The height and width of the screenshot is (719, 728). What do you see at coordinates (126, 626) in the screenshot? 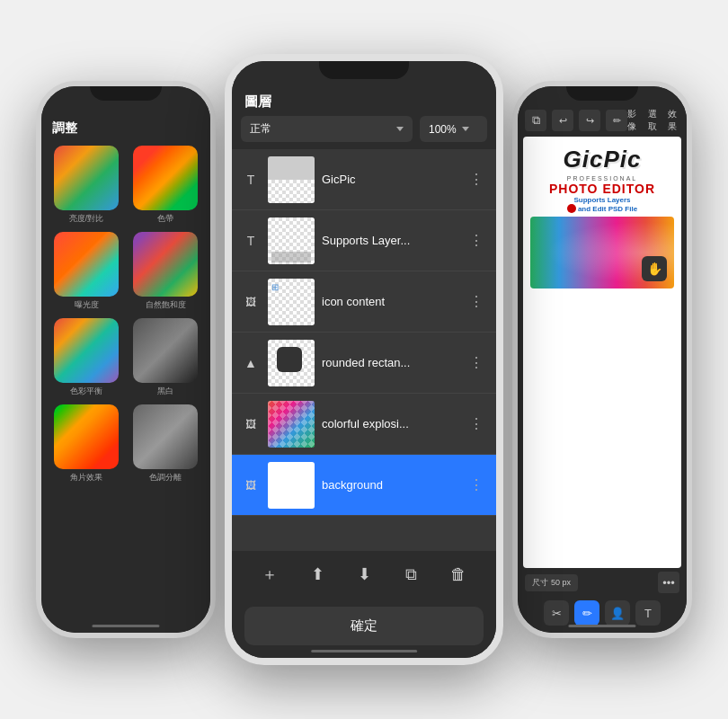
I see `left-home-bar` at bounding box center [126, 626].